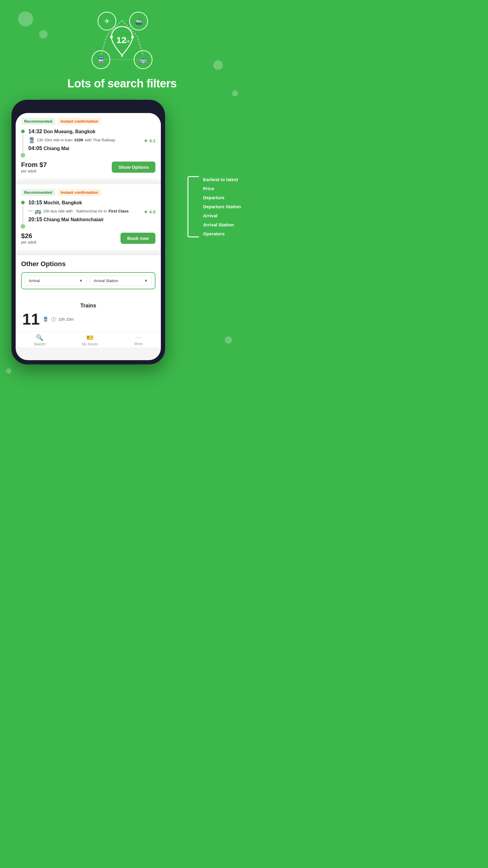 This screenshot has height=868, width=488. I want to click on train-icon: 🚆, so click(46, 319).